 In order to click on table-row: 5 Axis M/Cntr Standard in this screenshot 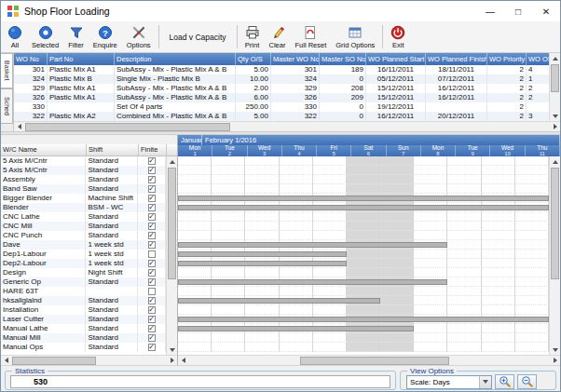, I will do `click(84, 170)`.